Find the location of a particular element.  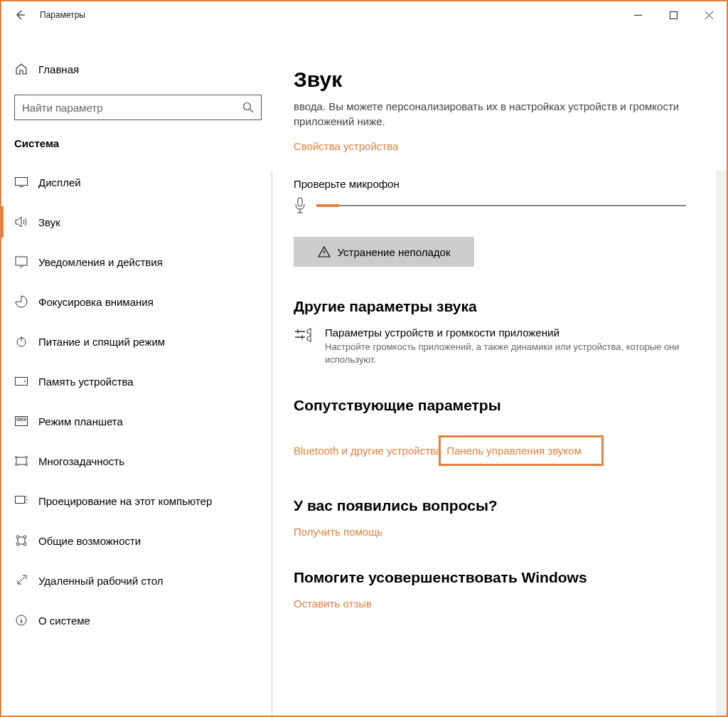

scrollbar is located at coordinates (722, 443).